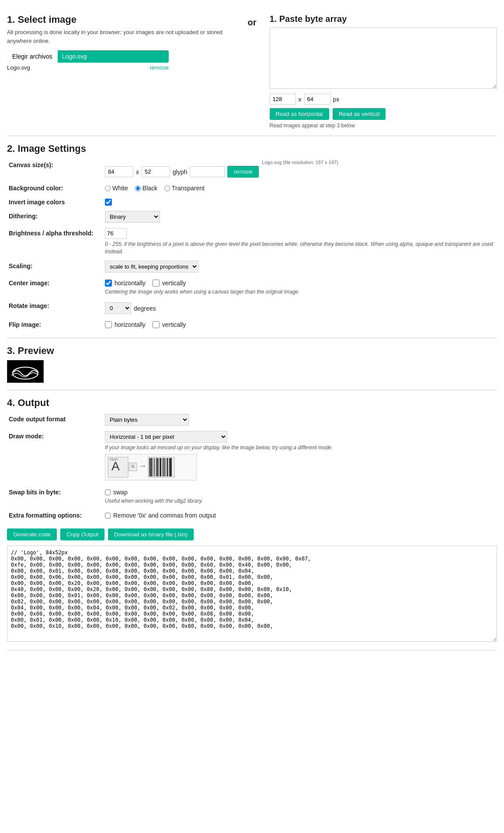 The height and width of the screenshot is (833, 504). I want to click on output-title: 4. Output, so click(252, 403).